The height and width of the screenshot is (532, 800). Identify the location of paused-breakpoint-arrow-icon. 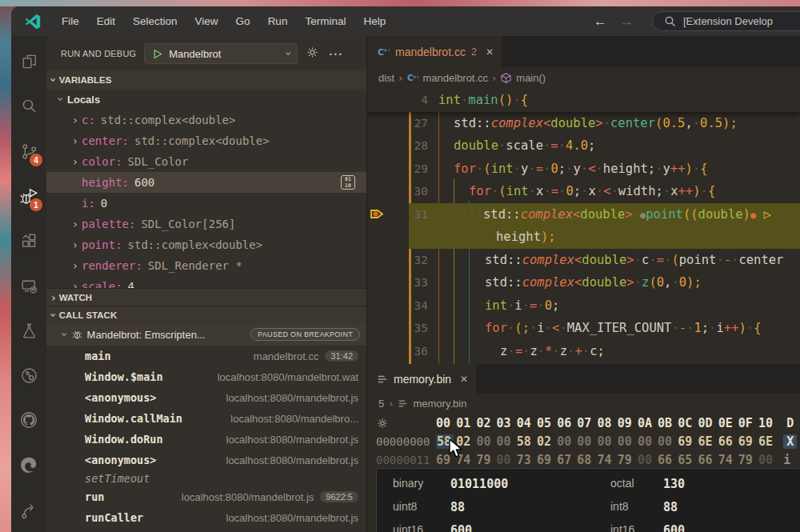
(388, 214).